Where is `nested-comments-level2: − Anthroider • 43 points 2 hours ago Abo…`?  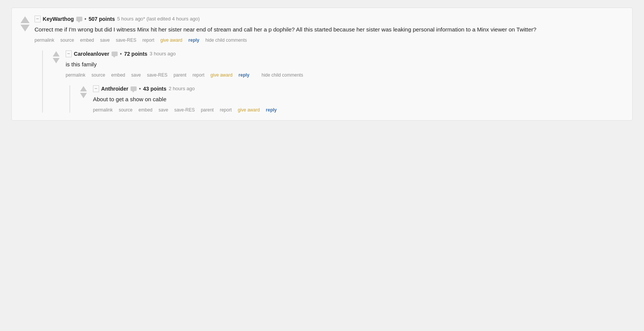
nested-comments-level2: − Anthroider • 43 points 2 hours ago Abo… is located at coordinates (347, 99).